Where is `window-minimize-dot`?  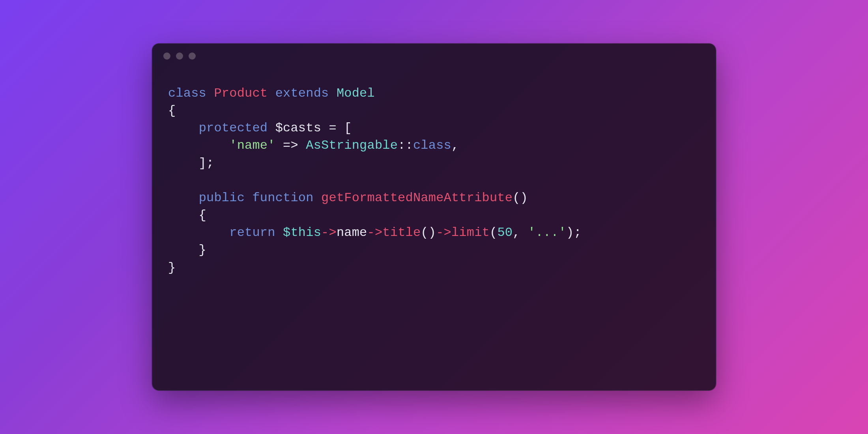
window-minimize-dot is located at coordinates (180, 56).